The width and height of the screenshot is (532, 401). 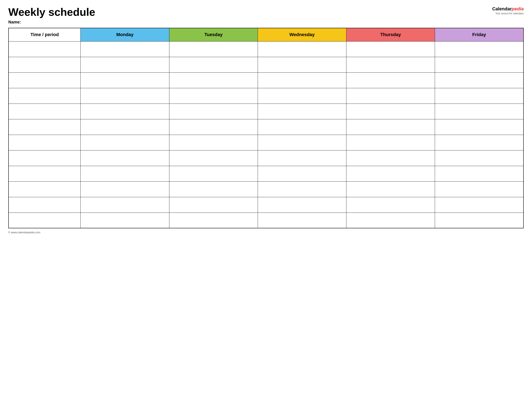 What do you see at coordinates (302, 35) in the screenshot?
I see `col-header-wednesday: Wednesday` at bounding box center [302, 35].